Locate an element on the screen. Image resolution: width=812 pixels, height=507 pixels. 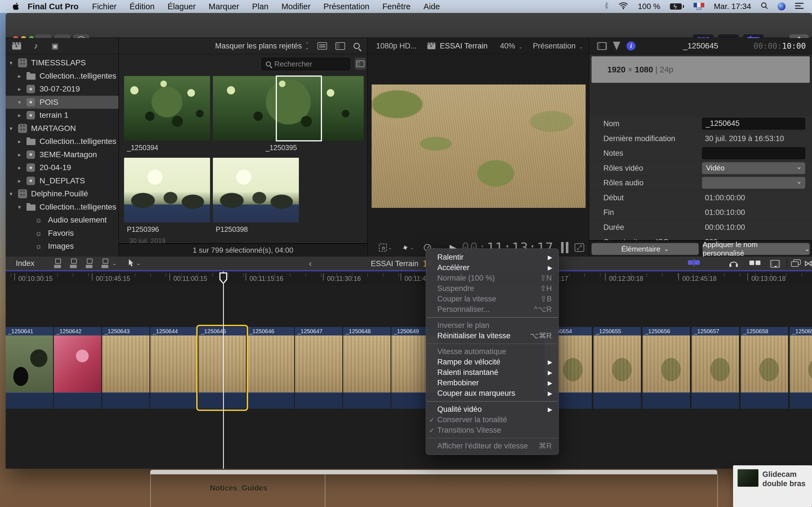
battery-icon is located at coordinates (677, 7).